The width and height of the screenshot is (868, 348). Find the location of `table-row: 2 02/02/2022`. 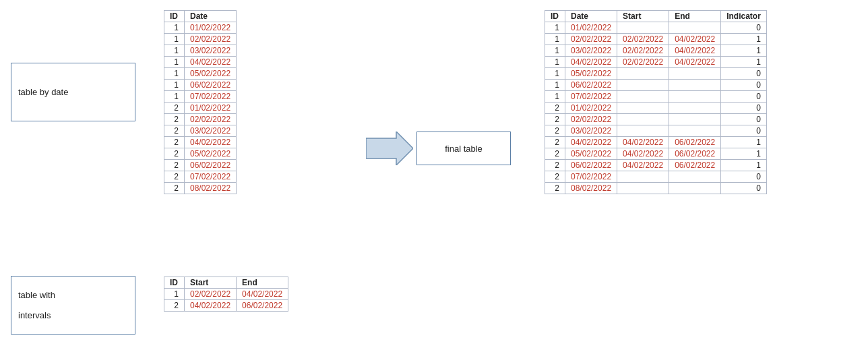

table-row: 2 02/02/2022 is located at coordinates (201, 120).